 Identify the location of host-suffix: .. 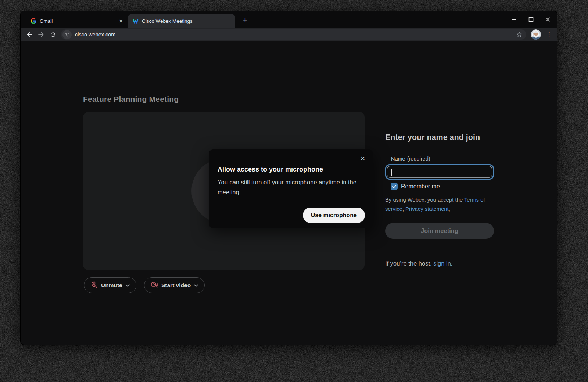
(452, 263).